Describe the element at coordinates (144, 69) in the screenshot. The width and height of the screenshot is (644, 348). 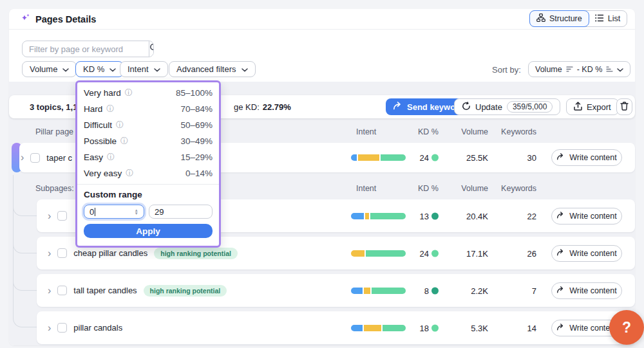
I see `intent-filter-button: Intent` at that location.